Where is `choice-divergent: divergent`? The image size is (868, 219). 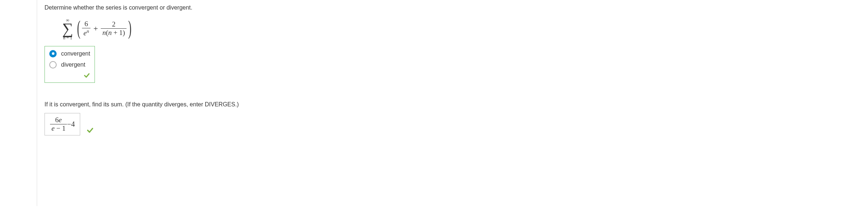 choice-divergent: divergent is located at coordinates (70, 65).